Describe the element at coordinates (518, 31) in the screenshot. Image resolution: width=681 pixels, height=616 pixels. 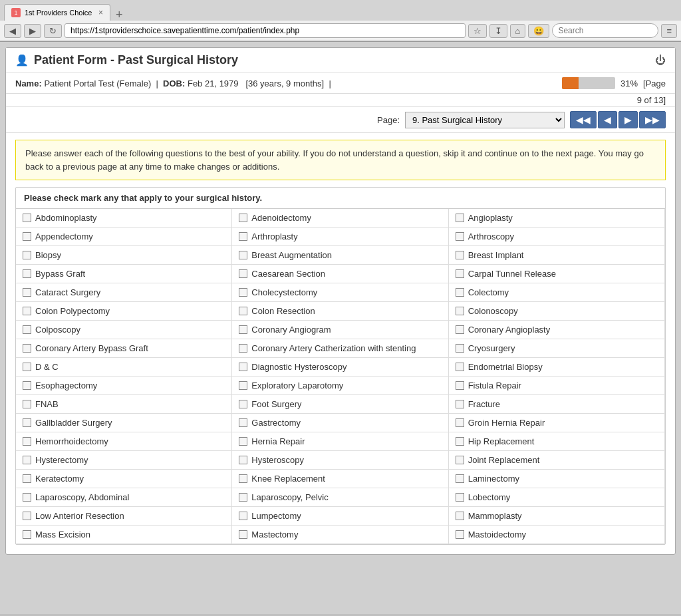
I see `home-button: ⌂` at that location.